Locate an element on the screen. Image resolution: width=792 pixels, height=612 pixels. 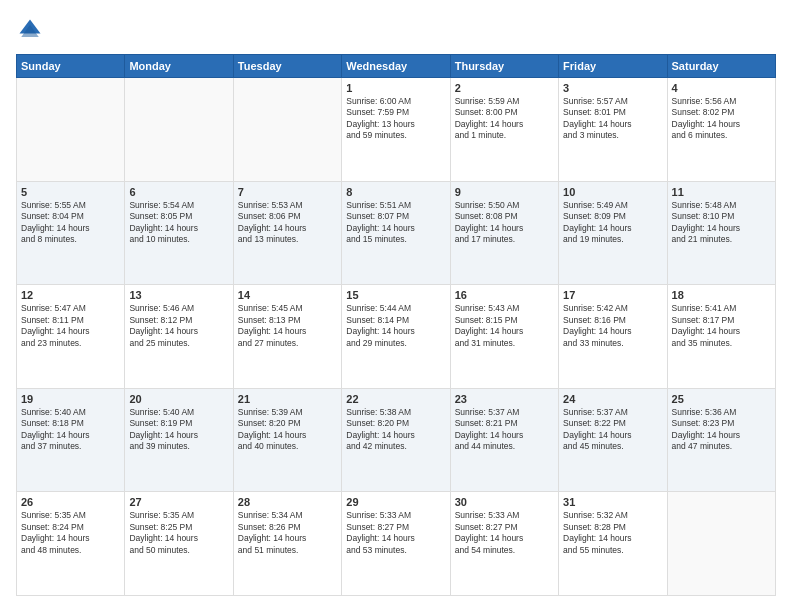
table-row: 7Sunrise: 5:53 AM Sunset: 8:06 PM Daylig… is located at coordinates (287, 233).